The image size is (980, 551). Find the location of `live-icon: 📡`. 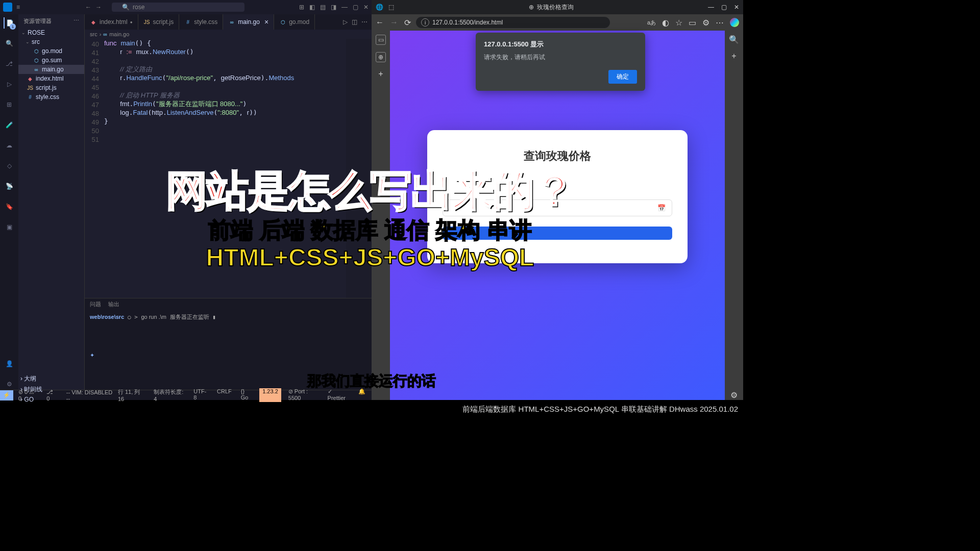

live-icon: 📡 is located at coordinates (9, 186).